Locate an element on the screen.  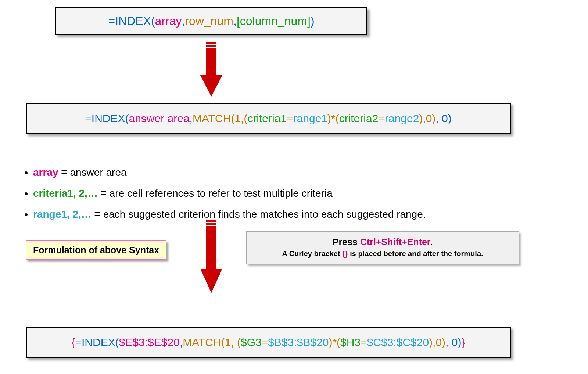
definition-text: each suggested criterion finds the match… is located at coordinates (265, 214).